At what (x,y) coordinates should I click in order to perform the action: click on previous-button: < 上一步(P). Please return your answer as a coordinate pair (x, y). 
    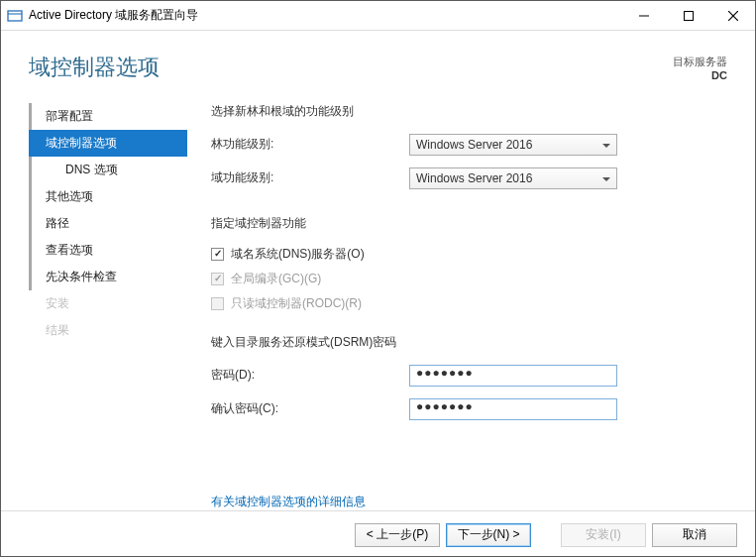
    Looking at the image, I should click on (397, 535).